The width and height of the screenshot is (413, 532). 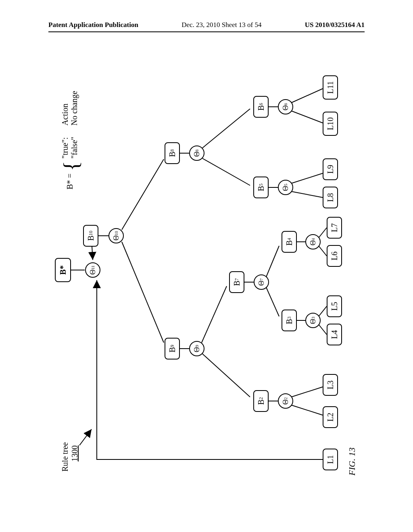 I want to click on legend: B* = { "true":Action "false"No change, so click(x=70, y=125).